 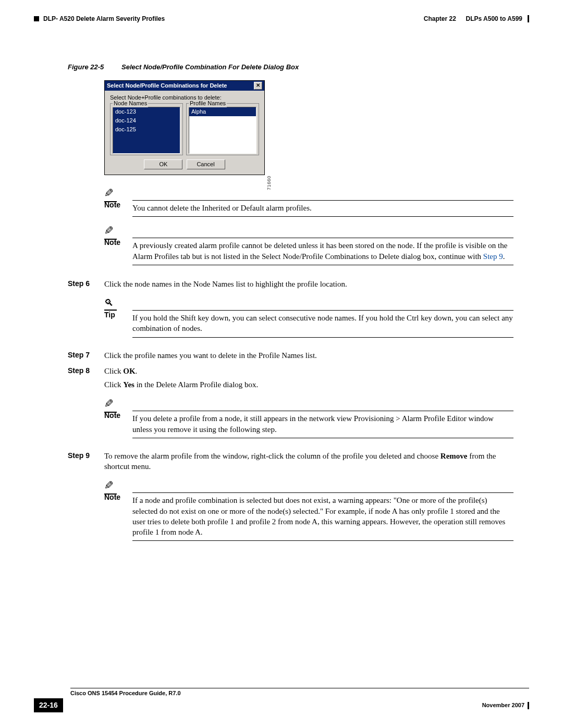 What do you see at coordinates (223, 130) in the screenshot?
I see `profile-names-list: Alpha` at bounding box center [223, 130].